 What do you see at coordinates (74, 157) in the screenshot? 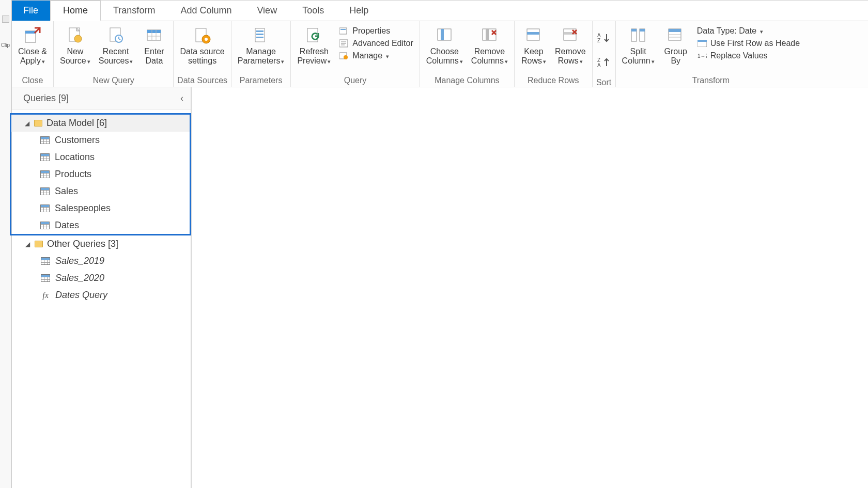
I see `query-item-label: Locations` at bounding box center [74, 157].